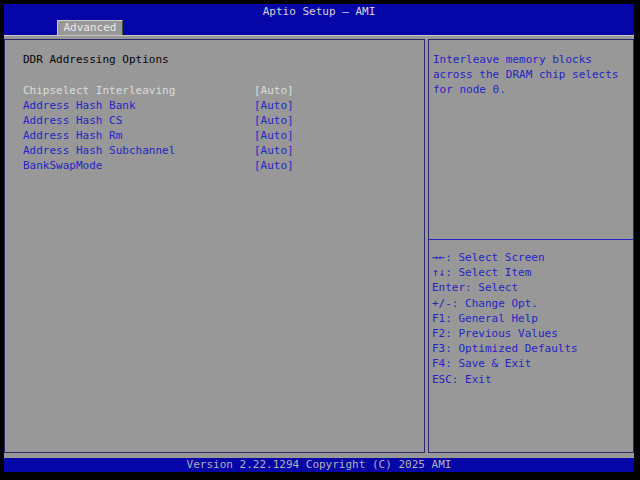 The image size is (640, 480). What do you see at coordinates (319, 465) in the screenshot?
I see `version-bar: Version 2.22.1294 Copyright (C) 2025 AMI` at bounding box center [319, 465].